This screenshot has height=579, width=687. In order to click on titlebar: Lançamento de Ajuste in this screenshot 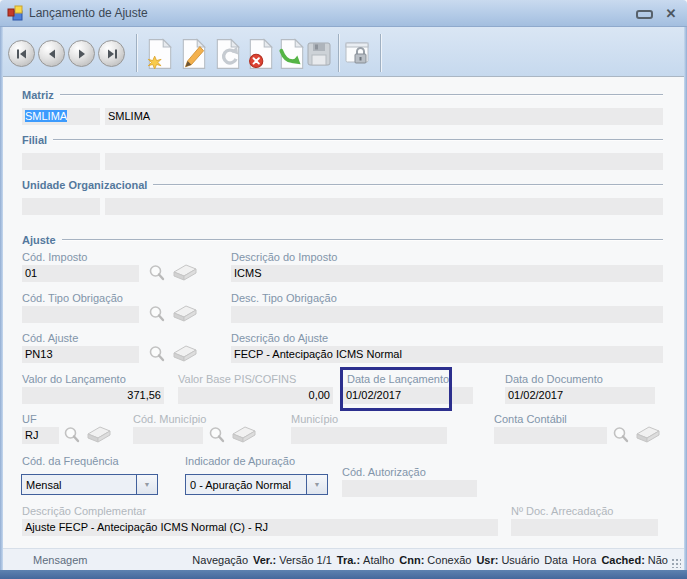, I will do `click(344, 14)`.